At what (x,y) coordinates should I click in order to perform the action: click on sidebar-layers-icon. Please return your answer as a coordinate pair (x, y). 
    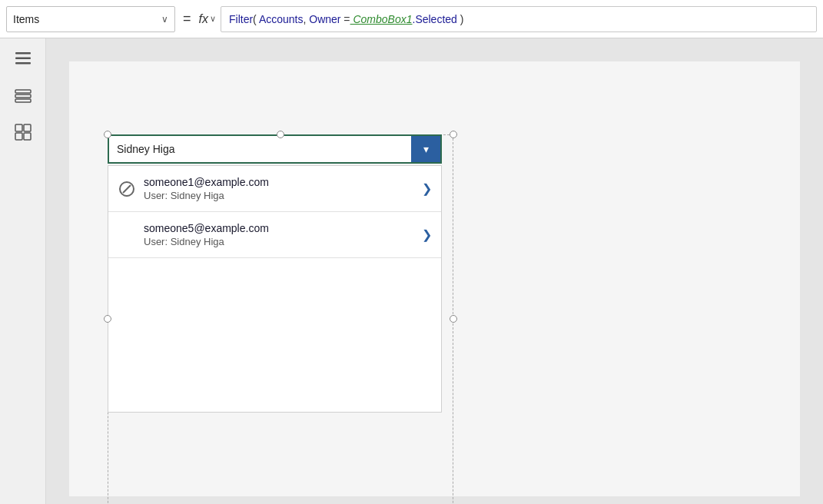
    Looking at the image, I should click on (23, 95).